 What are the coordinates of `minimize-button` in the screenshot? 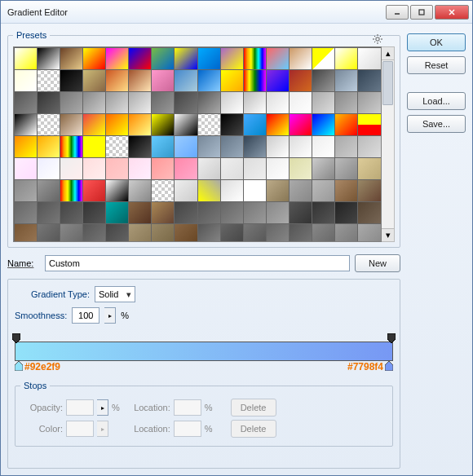 It's located at (397, 12).